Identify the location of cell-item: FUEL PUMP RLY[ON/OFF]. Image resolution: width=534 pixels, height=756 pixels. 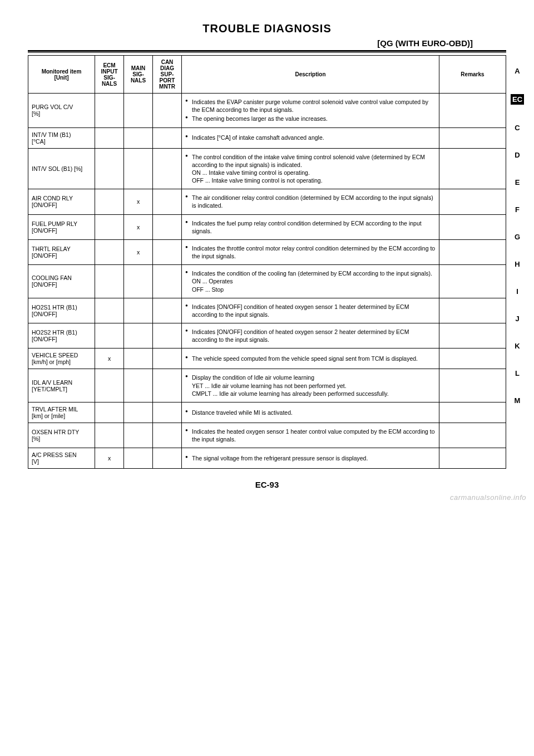
(62, 227).